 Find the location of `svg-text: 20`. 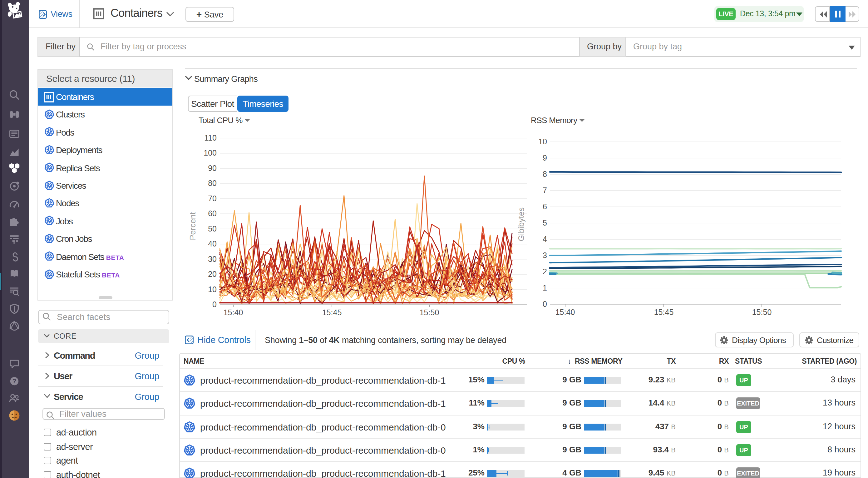

svg-text: 20 is located at coordinates (212, 274).